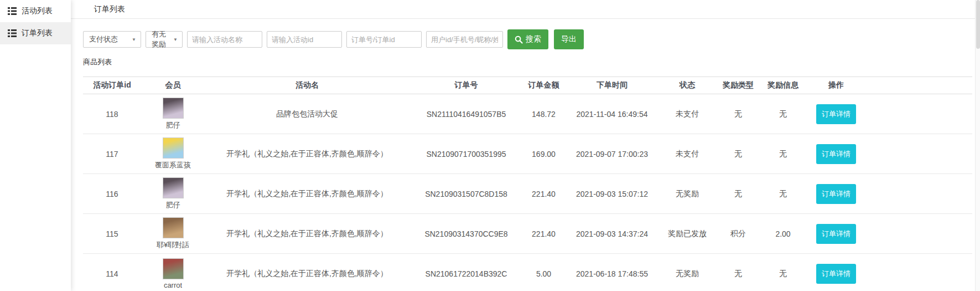 Image resolution: width=980 pixels, height=291 pixels. Describe the element at coordinates (533, 39) in the screenshot. I see `search-button-label: 搜索` at that location.